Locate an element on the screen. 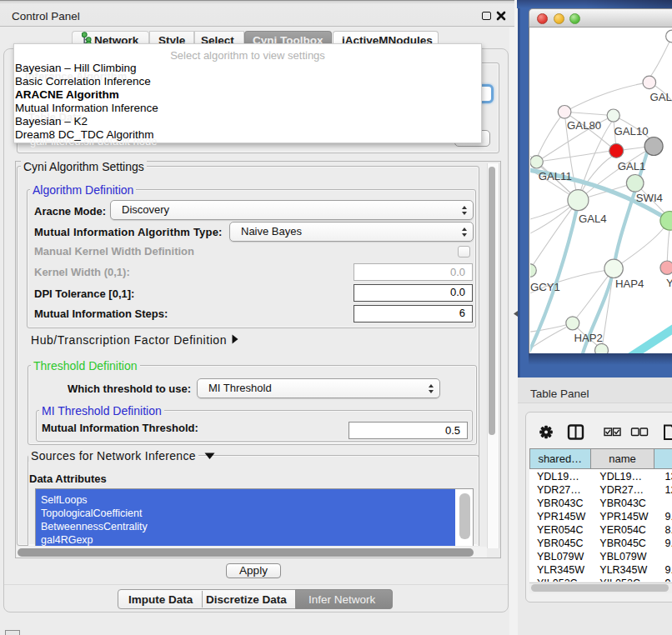  svg-text: GAL1 is located at coordinates (631, 167).